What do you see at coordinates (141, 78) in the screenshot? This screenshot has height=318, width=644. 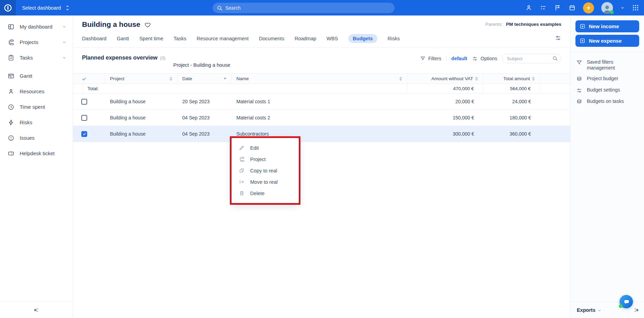 I see `column-header-project: Project` at bounding box center [141, 78].